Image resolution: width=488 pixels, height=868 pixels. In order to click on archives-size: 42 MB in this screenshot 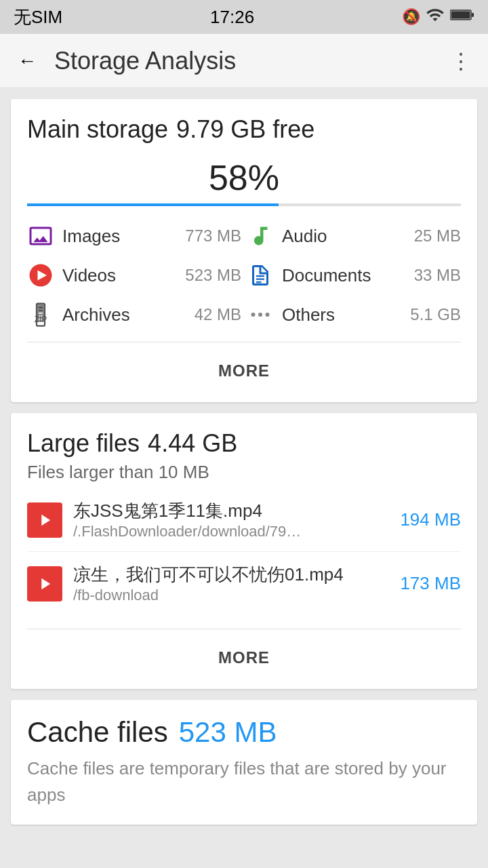, I will do `click(218, 315)`.